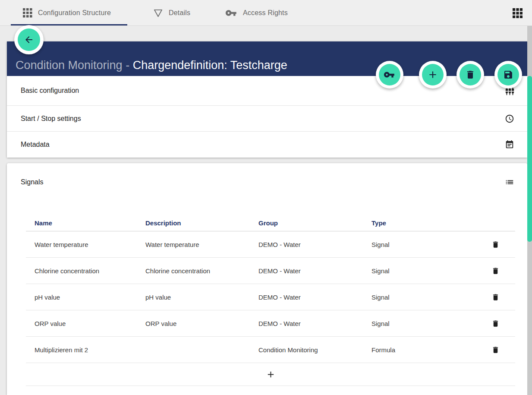  What do you see at coordinates (158, 13) in the screenshot?
I see `filter-funnel-icon` at bounding box center [158, 13].